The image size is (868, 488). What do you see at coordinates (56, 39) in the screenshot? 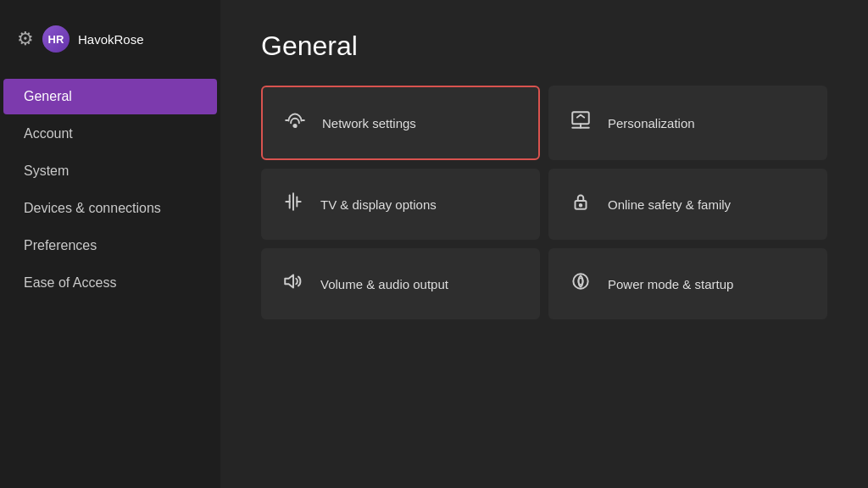
I see `avatar: HR` at bounding box center [56, 39].